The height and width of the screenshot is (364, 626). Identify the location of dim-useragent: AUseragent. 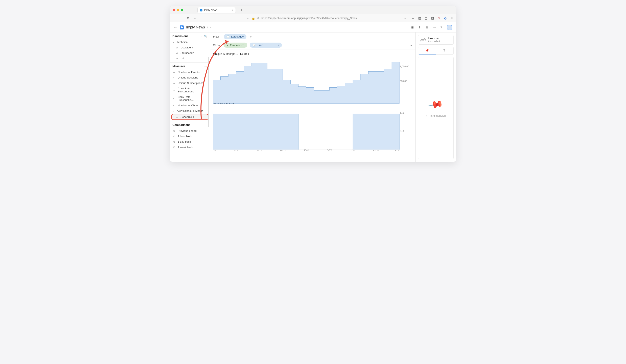
(190, 47).